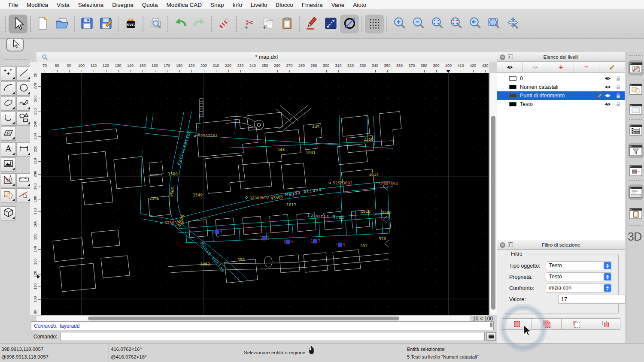 This screenshot has width=644, height=362. Describe the element at coordinates (15, 45) in the screenshot. I see `palette-select-arrow-button` at that location.